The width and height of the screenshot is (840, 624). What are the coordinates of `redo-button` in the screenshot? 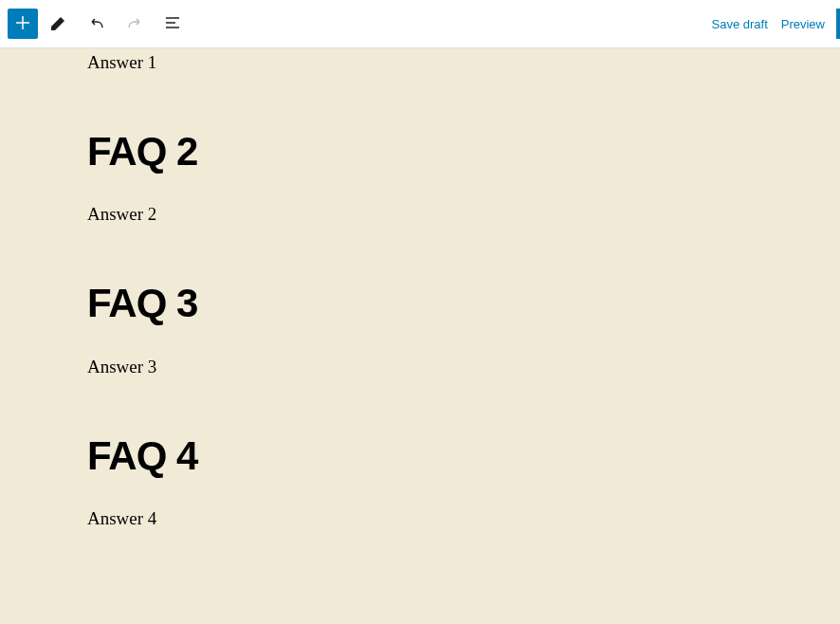 It's located at (135, 24).